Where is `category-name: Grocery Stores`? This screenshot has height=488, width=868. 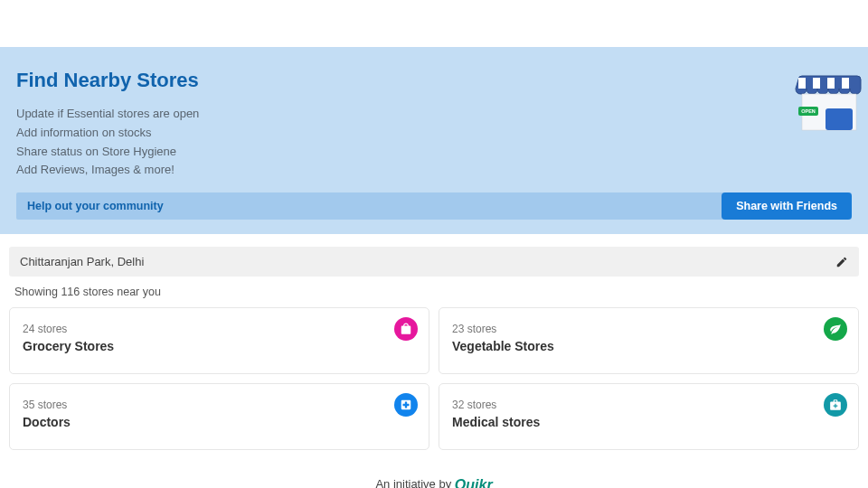
category-name: Grocery Stores is located at coordinates (219, 346).